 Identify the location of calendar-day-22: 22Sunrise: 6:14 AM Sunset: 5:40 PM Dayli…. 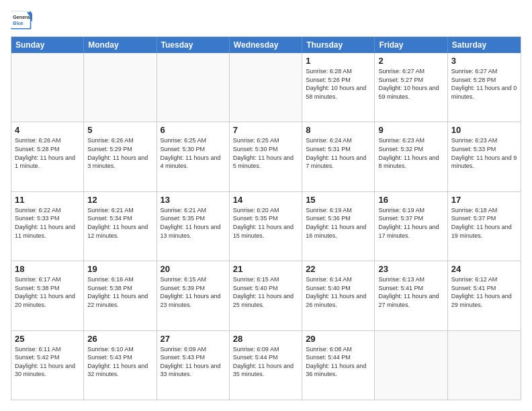
(339, 295).